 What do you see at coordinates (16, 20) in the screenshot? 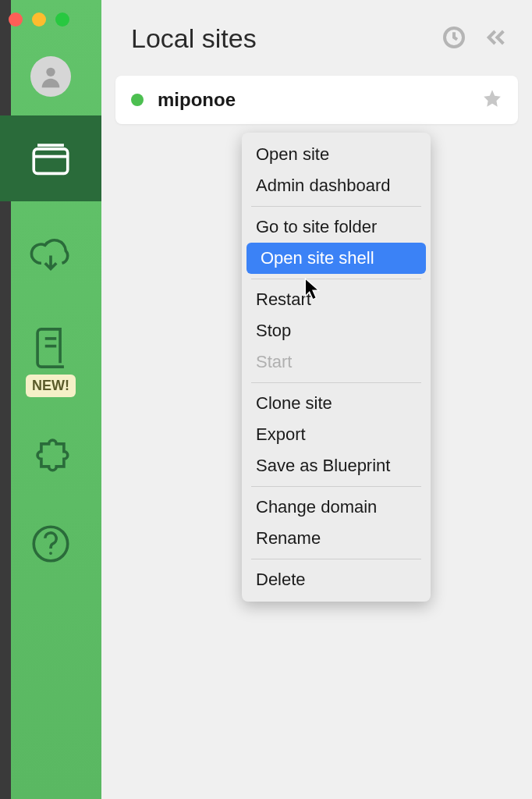
I see `close-window-button` at bounding box center [16, 20].